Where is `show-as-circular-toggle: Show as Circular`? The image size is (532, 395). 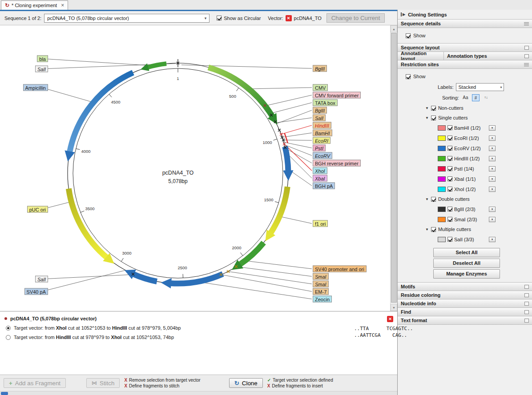
show-as-circular-toggle: Show as Circular is located at coordinates (238, 18).